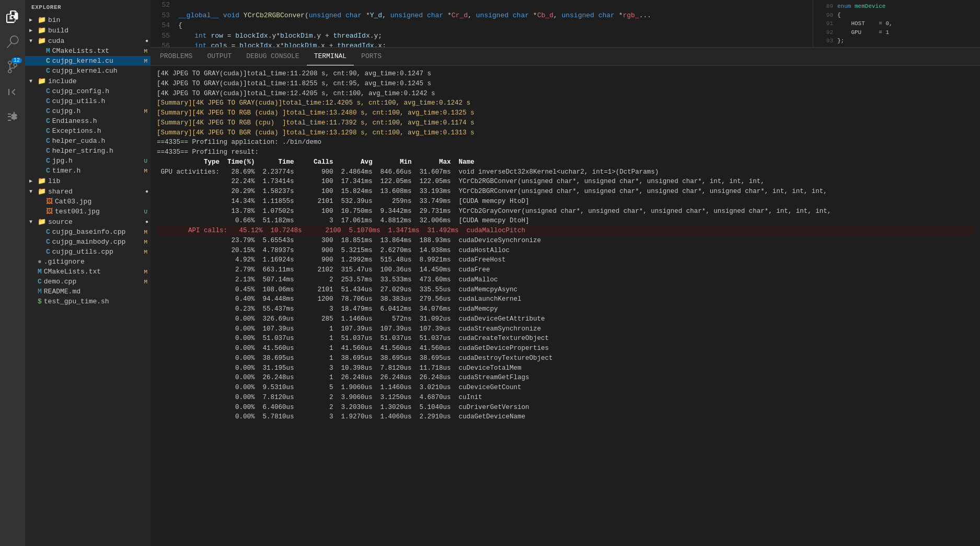 This screenshot has width=980, height=546. What do you see at coordinates (566, 388) in the screenshot?
I see `terminal-line: 0.00% 9.5310us 5 1.9060us 1.1460us 3.021…` at bounding box center [566, 388].